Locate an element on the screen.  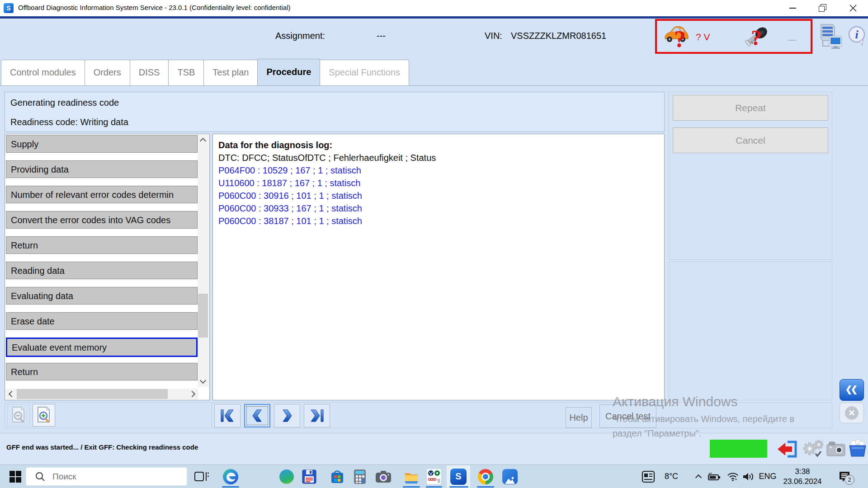
close-circle-icon: ✕ is located at coordinates (852, 413).